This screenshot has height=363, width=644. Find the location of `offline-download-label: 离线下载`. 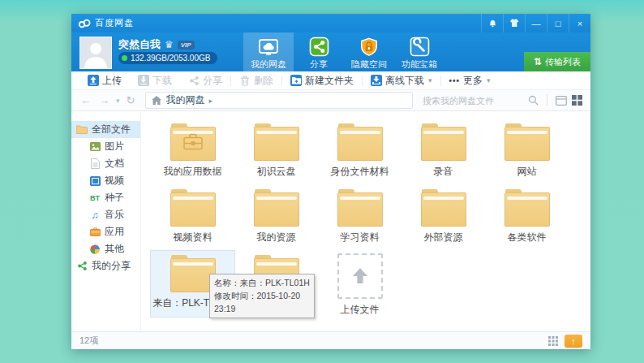

offline-download-label: 离线下载 is located at coordinates (405, 81).